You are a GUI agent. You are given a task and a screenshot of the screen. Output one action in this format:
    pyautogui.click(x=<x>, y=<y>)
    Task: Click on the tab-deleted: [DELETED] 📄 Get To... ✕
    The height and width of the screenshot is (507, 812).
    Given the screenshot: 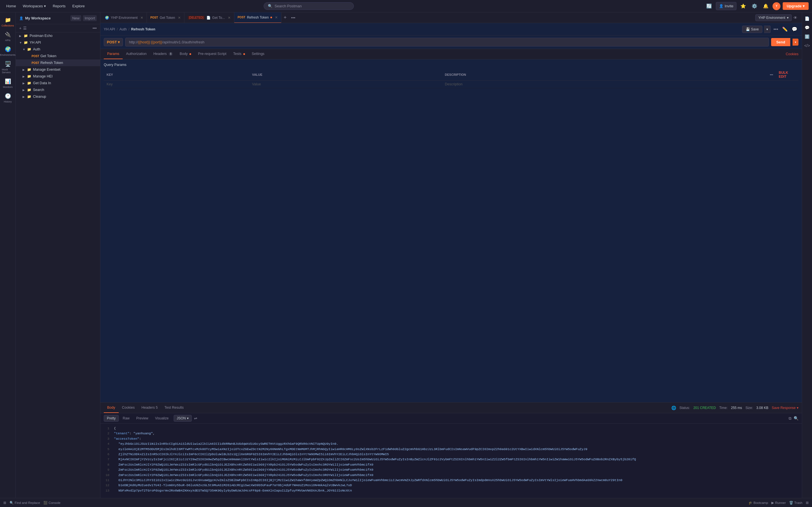 What is the action you would take?
    pyautogui.click(x=209, y=18)
    